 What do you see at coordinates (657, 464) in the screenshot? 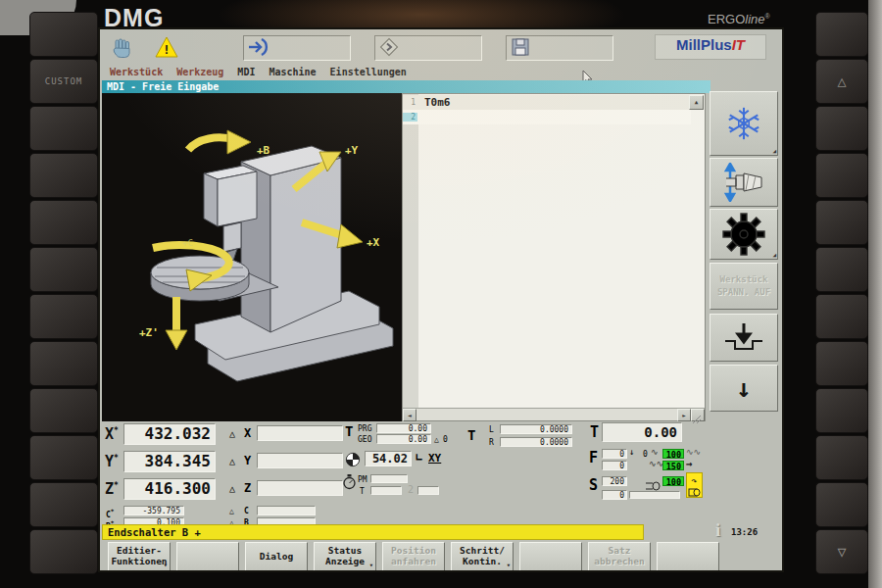
I see `feed2-wave-icon: ∿∿` at bounding box center [657, 464].